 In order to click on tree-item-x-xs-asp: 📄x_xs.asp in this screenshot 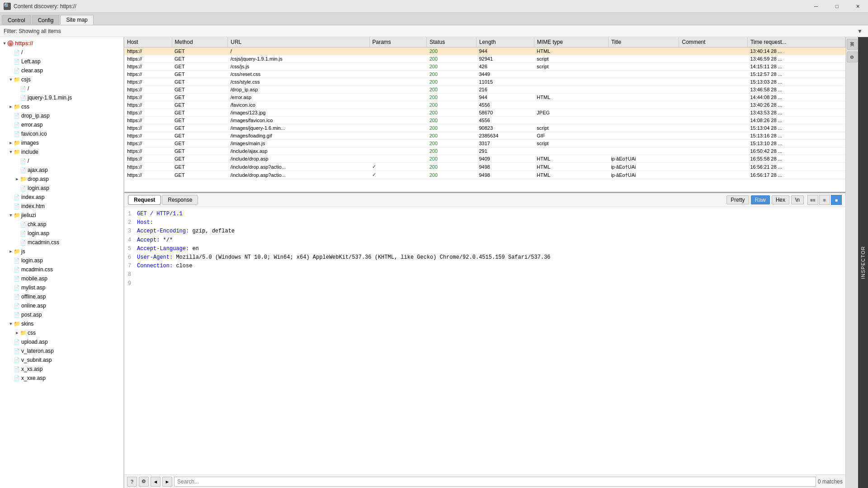, I will do `click(61, 369)`.